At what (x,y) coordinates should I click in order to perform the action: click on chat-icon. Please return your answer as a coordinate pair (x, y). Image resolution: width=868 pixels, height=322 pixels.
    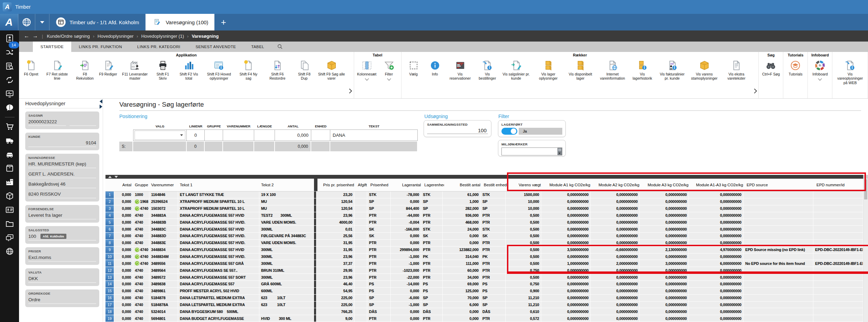
    Looking at the image, I should click on (10, 108).